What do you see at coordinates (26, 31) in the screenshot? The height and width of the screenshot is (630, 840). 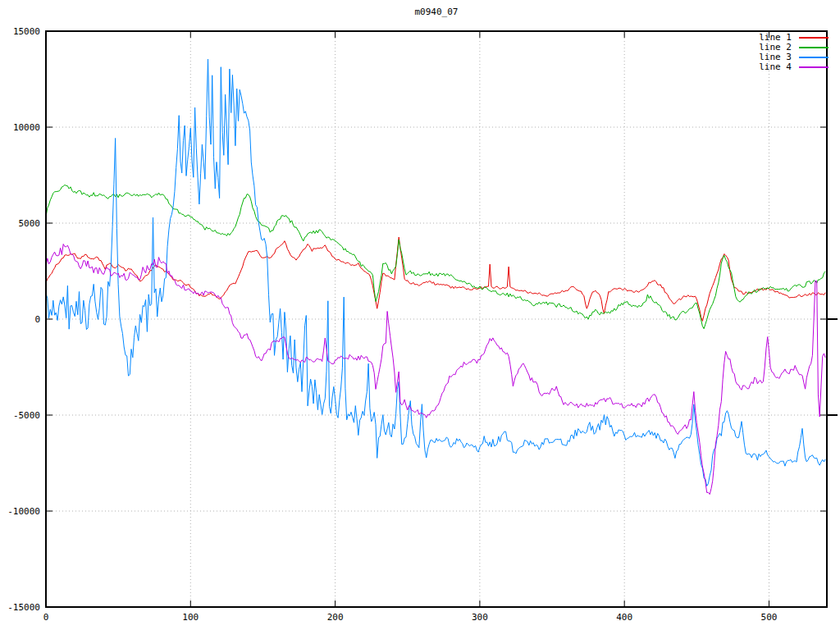 I see `y-tick-label: 15000` at bounding box center [26, 31].